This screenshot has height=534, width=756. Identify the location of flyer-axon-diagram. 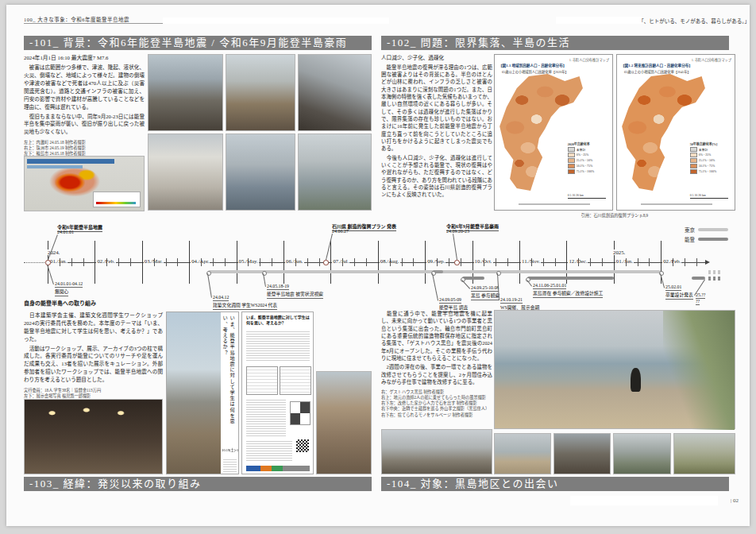
(300, 413).